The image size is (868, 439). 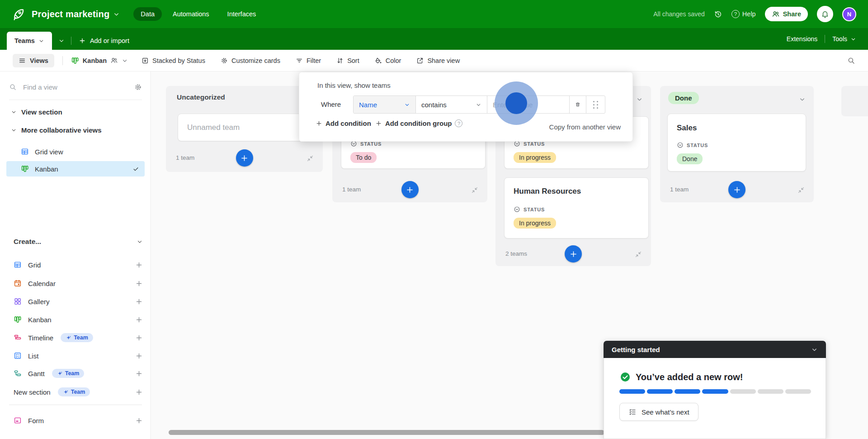 I want to click on search-icon, so click(x=851, y=61).